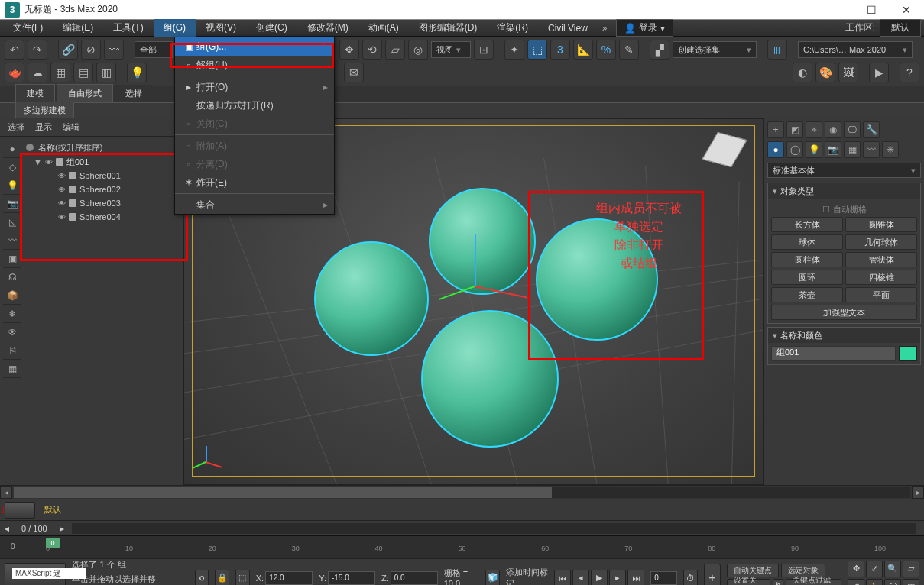 The image size is (924, 585). I want to click on tab-select: 选择, so click(16, 127).